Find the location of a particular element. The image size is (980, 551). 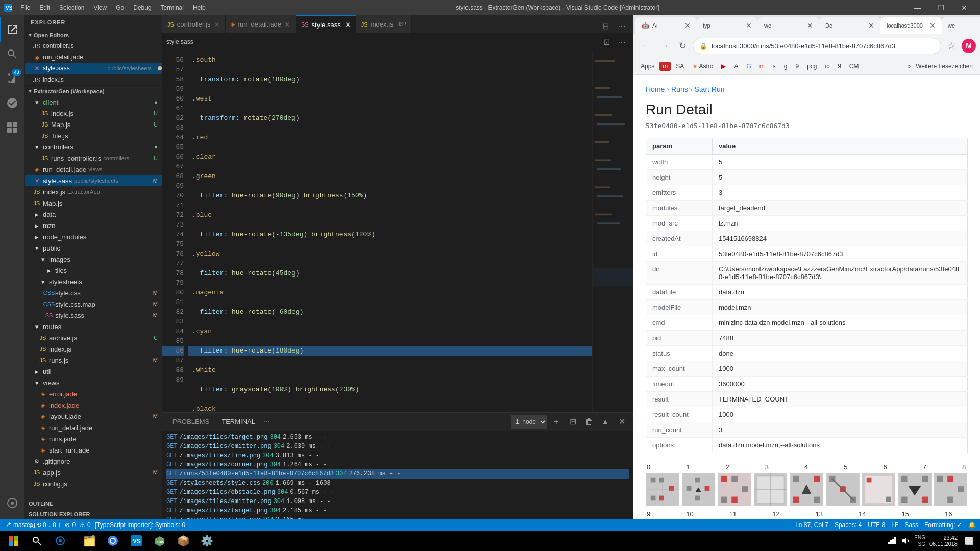

sync-status: ⟲ 0 ↓ 0 ↑ is located at coordinates (49, 525).